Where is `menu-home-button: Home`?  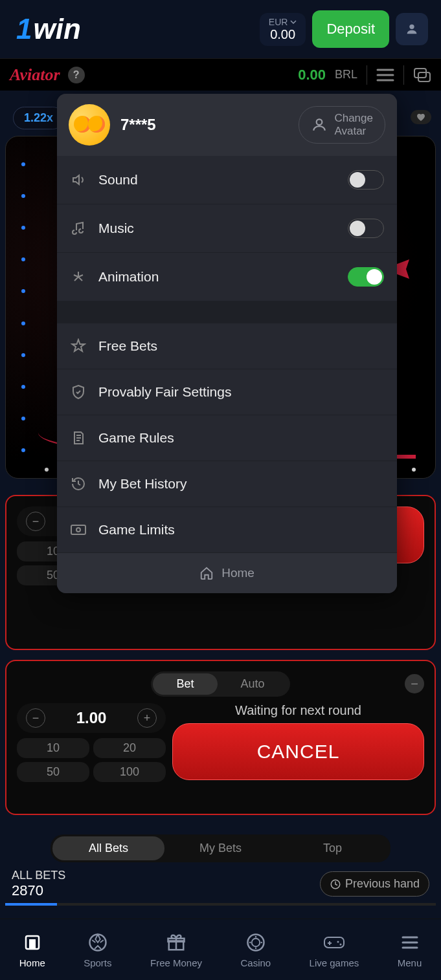
menu-home-button: Home is located at coordinates (227, 573).